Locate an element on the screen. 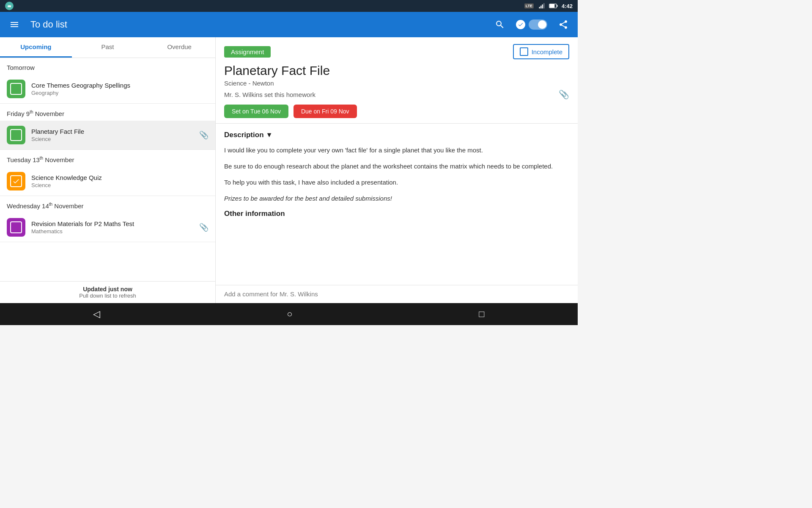  search-button is located at coordinates (500, 25).